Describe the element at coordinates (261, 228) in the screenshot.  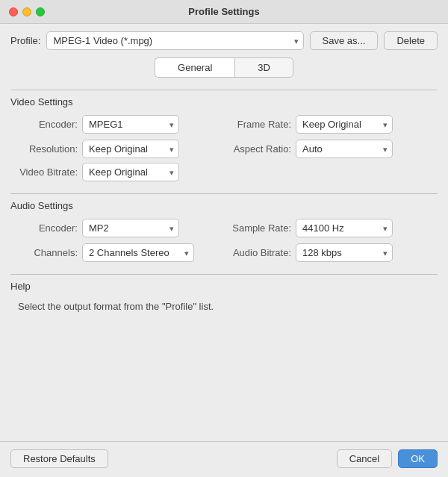
I see `sample-rate-label: Sample Rate:` at that location.